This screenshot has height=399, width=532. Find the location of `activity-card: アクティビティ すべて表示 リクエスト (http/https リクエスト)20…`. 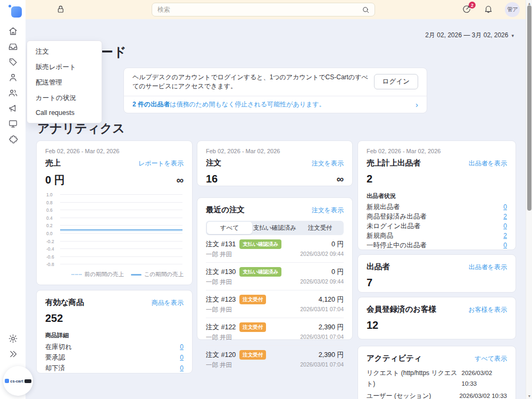

activity-card: アクティビティ すべて表示 リクエスト (http/https リクエスト)20… is located at coordinates (437, 372).